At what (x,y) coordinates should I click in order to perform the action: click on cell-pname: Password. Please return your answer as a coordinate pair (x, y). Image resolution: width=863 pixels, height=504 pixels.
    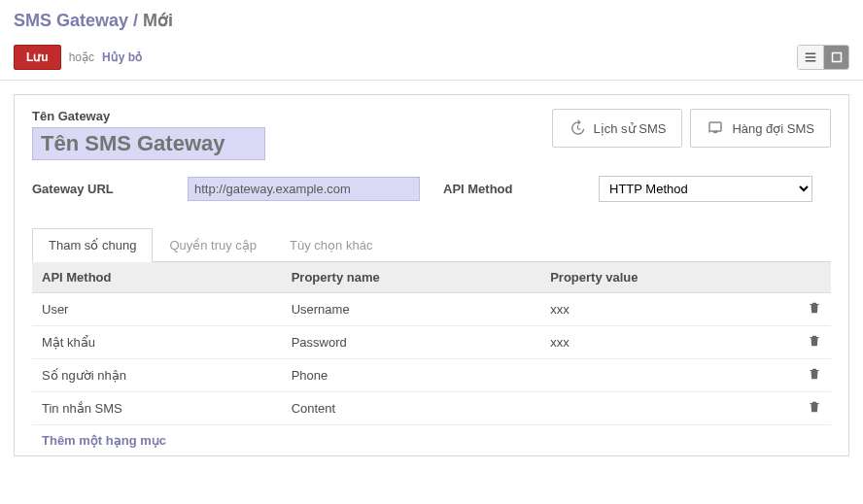
    Looking at the image, I should click on (412, 343).